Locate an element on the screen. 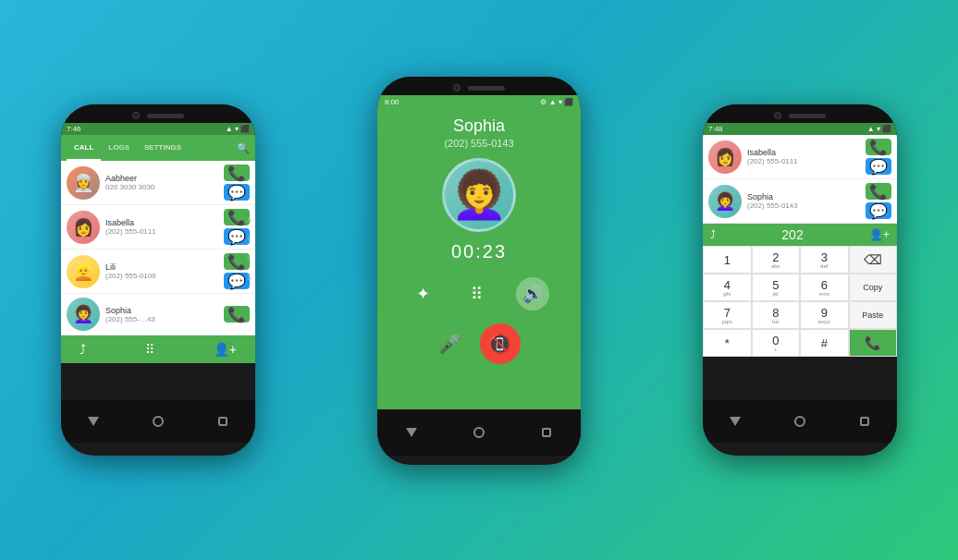 This screenshot has width=958, height=560. bottom-action-bar: ⤴ ⠿ 👤+ is located at coordinates (158, 349).